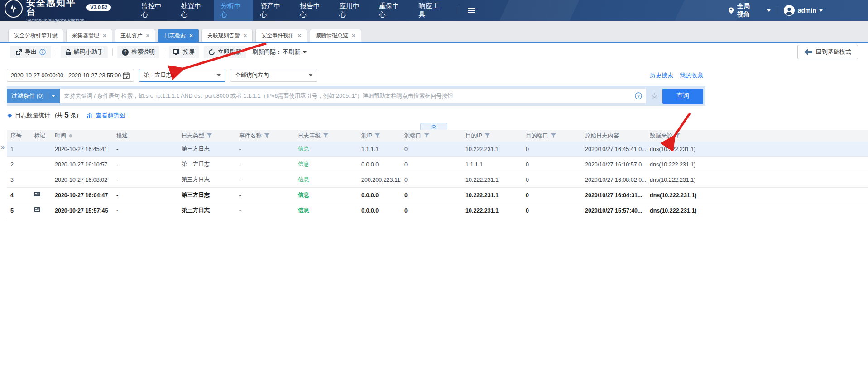  Describe the element at coordinates (437, 211) in the screenshot. I see `table-row: 52020-10-27 15:57:45-第三方日志-信息0.0.0.0010.…` at that location.